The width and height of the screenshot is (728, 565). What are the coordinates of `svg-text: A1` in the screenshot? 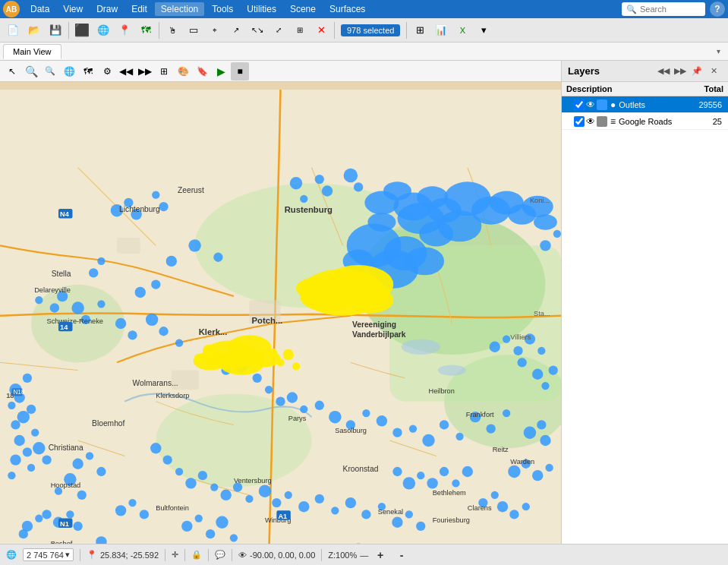 It's located at (282, 516).